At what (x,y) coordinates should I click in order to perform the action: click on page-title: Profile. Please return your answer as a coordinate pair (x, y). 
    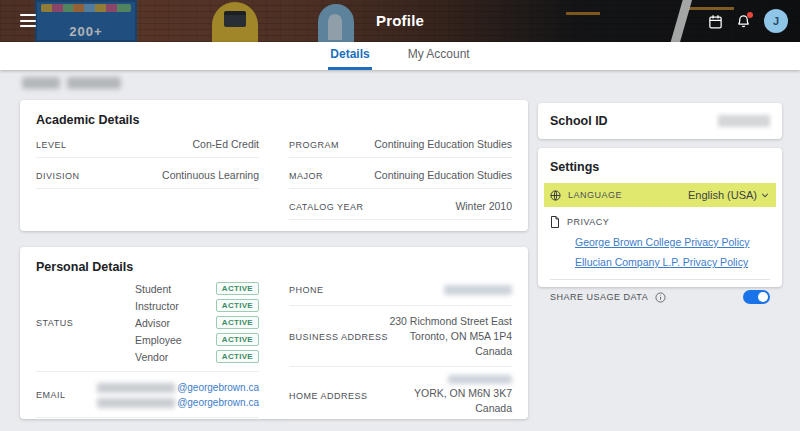
    Looking at the image, I should click on (400, 21).